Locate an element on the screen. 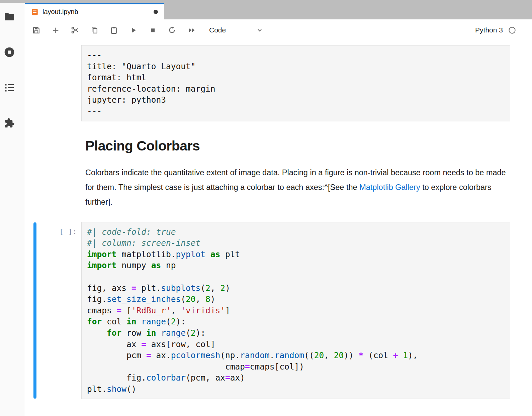  stop-circle-icon is located at coordinates (9, 52).